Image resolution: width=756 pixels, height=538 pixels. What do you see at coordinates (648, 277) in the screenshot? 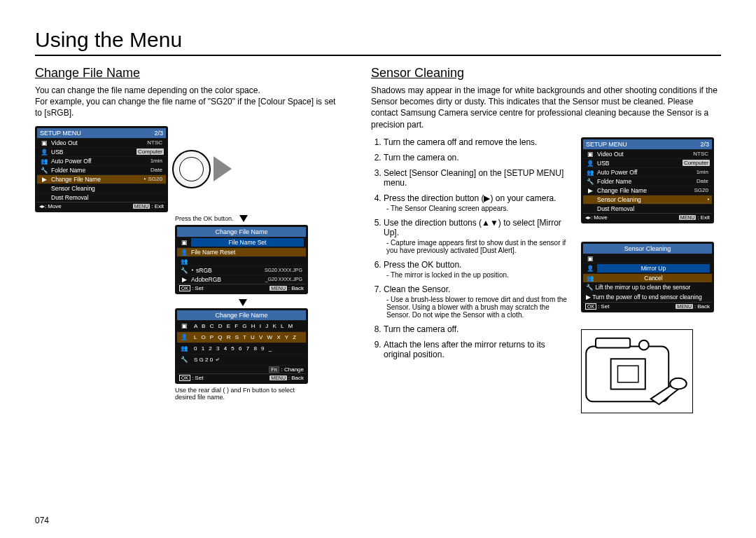
I see `lcd-sensor-cleaning: Sensor Cleaning ▣ 👤Mirror Up 👥Cancel 🔧 L…` at bounding box center [648, 277].